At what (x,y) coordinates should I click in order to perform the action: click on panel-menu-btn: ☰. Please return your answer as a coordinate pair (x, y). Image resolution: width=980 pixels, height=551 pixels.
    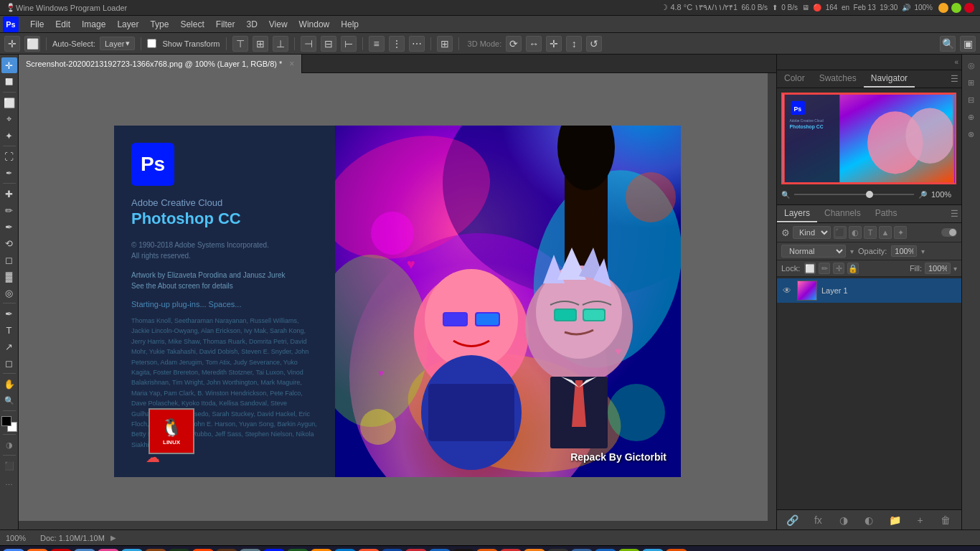
    Looking at the image, I should click on (954, 79).